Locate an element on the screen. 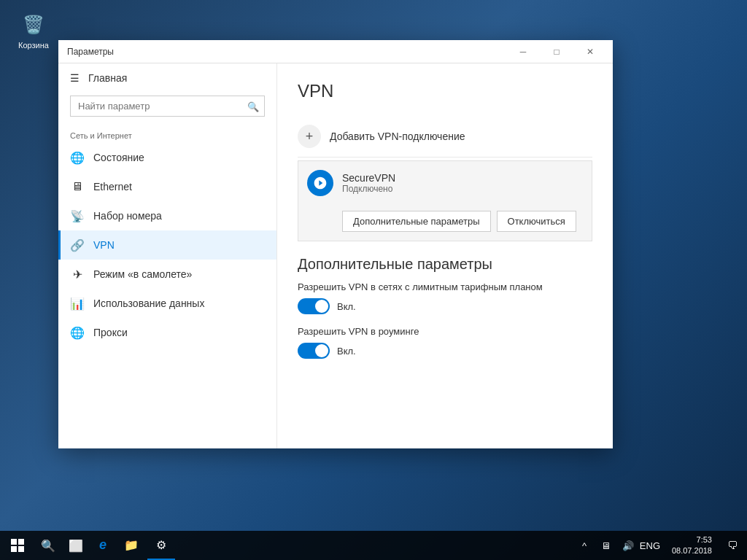  sidebar-item-data-label: Использование данных is located at coordinates (149, 303).